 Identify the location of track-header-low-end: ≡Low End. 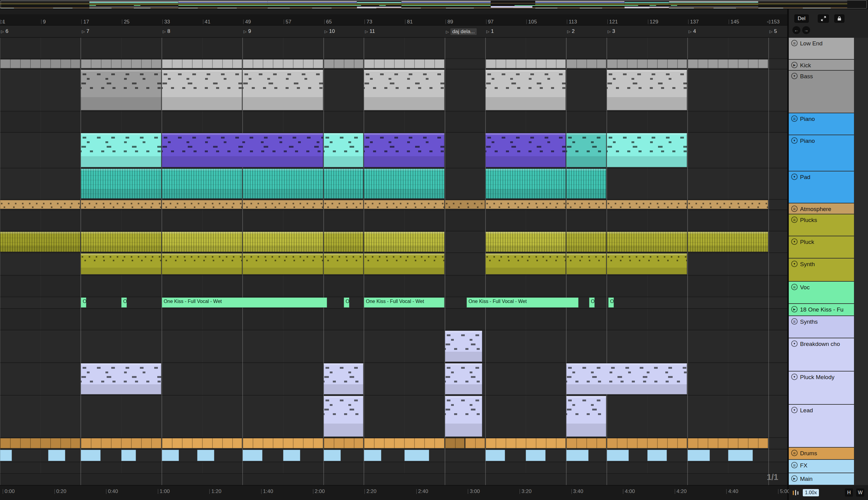
(821, 48).